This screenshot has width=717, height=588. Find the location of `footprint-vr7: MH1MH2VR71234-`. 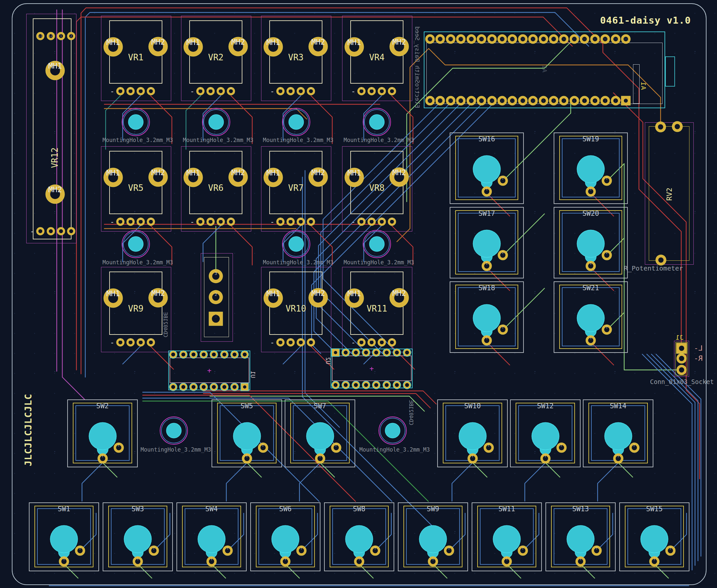

footprint-vr7: MH1MH2VR71234- is located at coordinates (296, 189).